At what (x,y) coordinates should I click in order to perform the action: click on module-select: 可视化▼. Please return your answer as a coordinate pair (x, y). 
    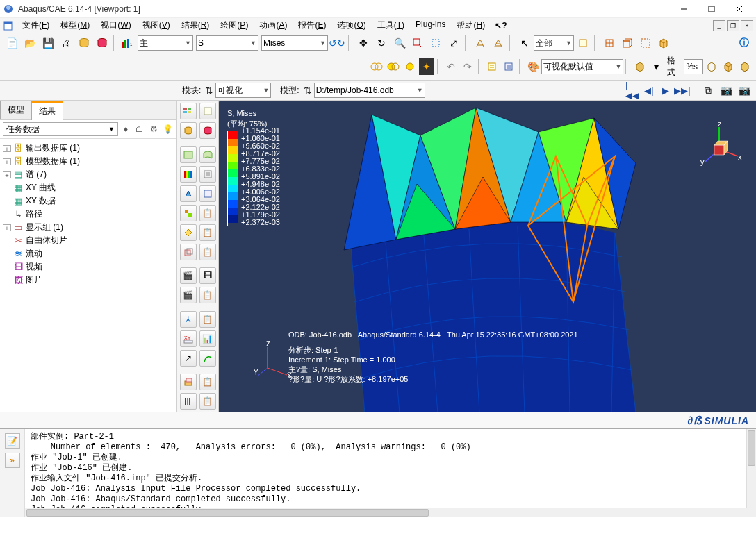
    Looking at the image, I should click on (243, 90).